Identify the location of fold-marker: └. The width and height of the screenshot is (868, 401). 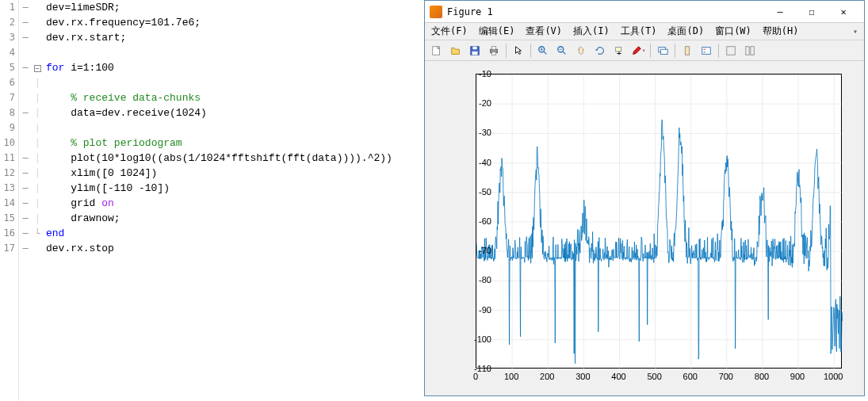
(37, 233).